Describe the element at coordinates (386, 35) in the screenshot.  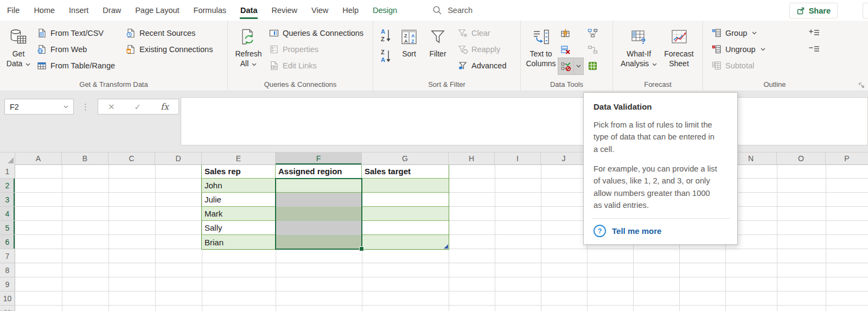
I see `sort-ascending-button: AZ` at that location.